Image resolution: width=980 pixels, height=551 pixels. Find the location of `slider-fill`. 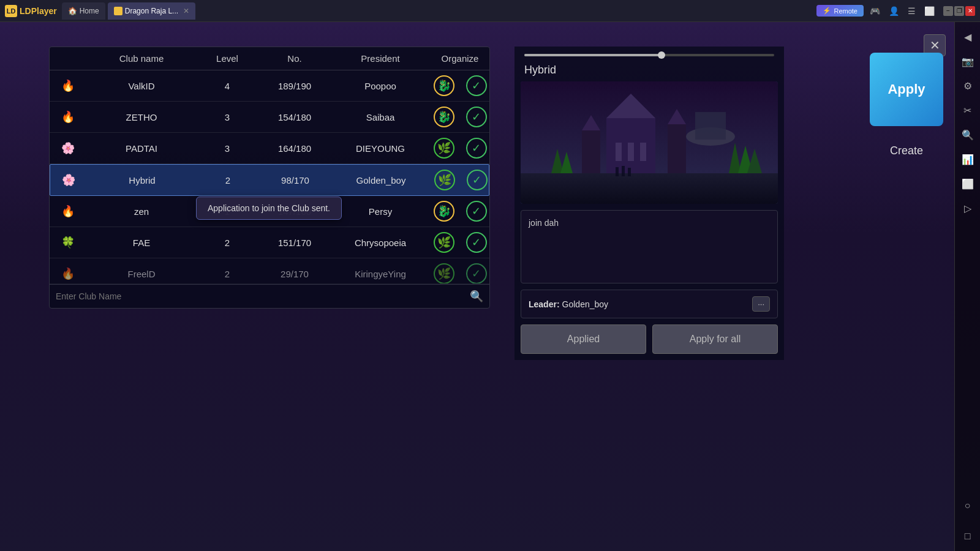

slider-fill is located at coordinates (593, 55).